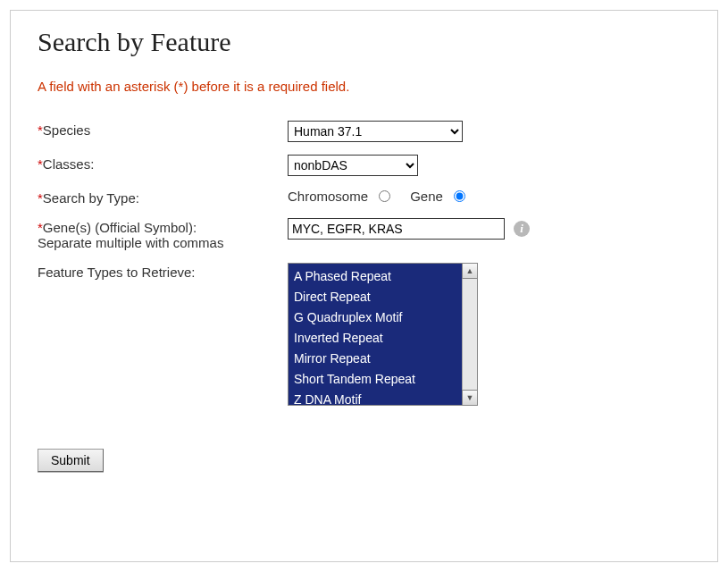  What do you see at coordinates (163, 272) in the screenshot?
I see `feature-types-label-col: Feature Types to Retrieve:` at bounding box center [163, 272].